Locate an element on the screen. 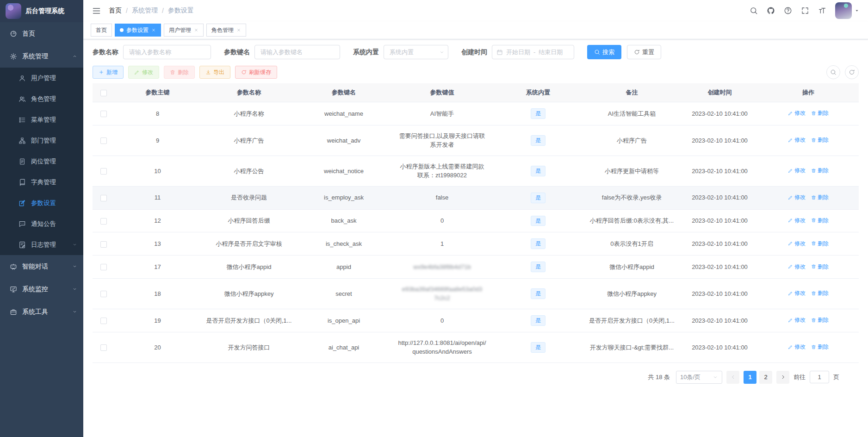 This screenshot has width=868, height=437. date-range-picker: 开始日期 - 结束日期 is located at coordinates (533, 52).